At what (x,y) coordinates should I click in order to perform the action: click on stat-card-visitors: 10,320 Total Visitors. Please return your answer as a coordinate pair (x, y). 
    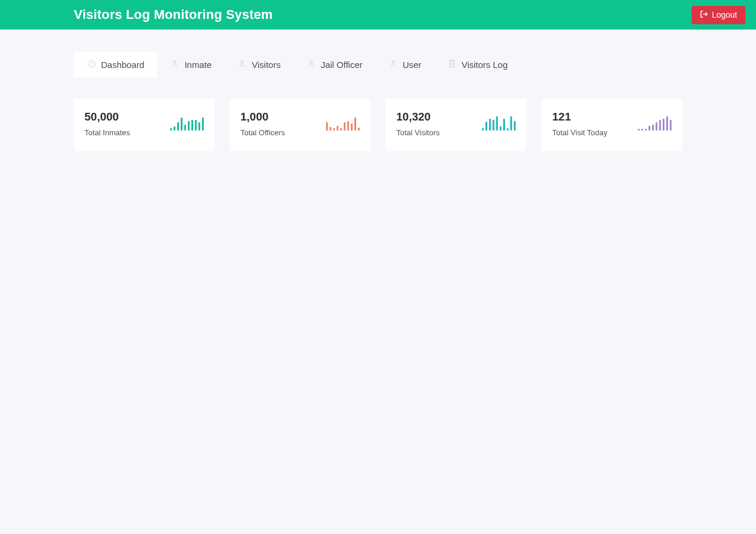
    Looking at the image, I should click on (456, 125).